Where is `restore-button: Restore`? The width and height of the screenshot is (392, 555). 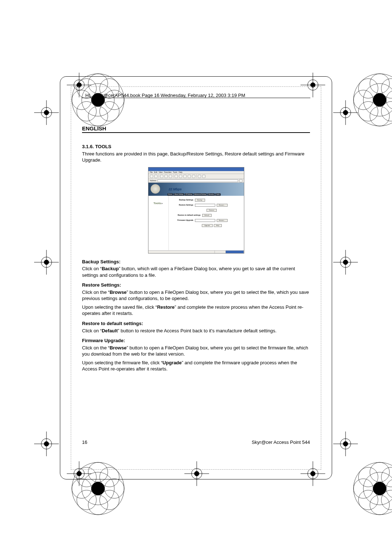 restore-button: Restore is located at coordinates (212, 210).